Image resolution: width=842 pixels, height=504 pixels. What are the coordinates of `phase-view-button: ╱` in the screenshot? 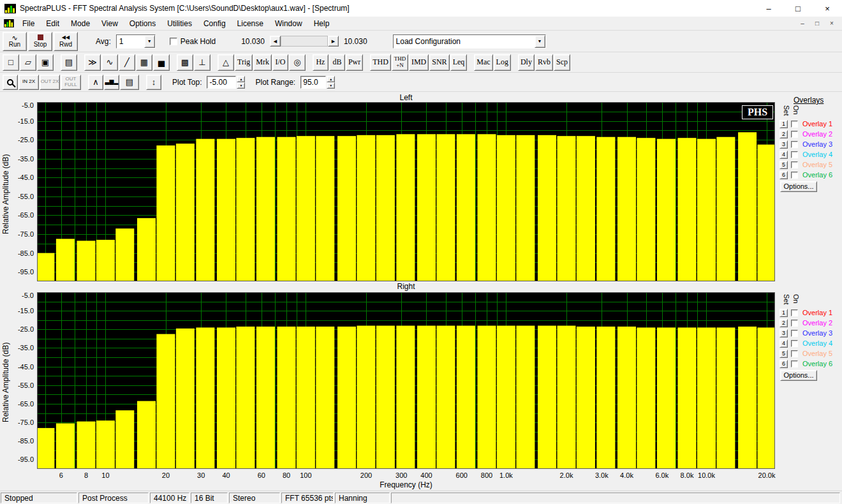 It's located at (127, 63).